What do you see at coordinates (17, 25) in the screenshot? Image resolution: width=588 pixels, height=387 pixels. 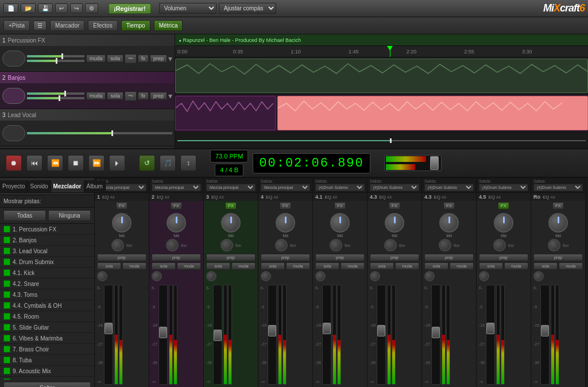 I see `add-track-button: +Pista` at bounding box center [17, 25].